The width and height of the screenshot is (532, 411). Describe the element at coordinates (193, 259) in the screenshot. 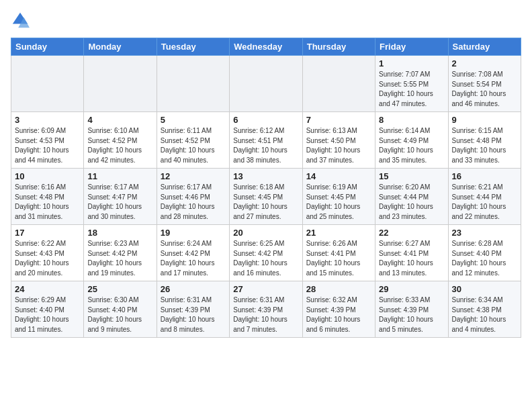

I see `day-info: Sunrise: 6:24 AM Sunset: 4:42 PM Dayligh…` at that location.